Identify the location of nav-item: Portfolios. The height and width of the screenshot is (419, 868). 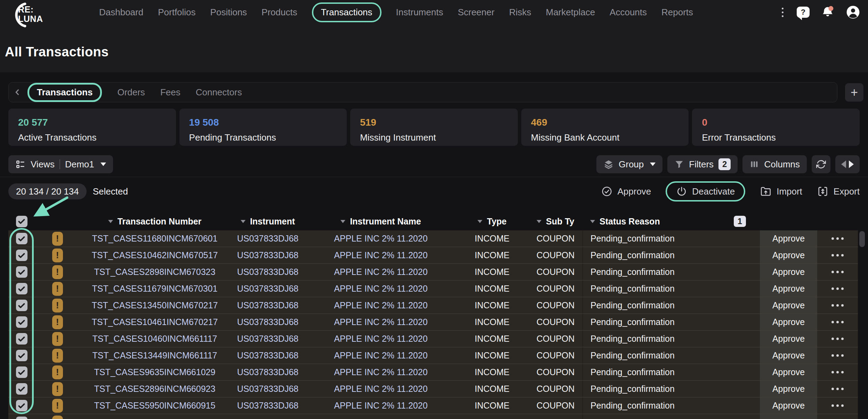
(177, 13).